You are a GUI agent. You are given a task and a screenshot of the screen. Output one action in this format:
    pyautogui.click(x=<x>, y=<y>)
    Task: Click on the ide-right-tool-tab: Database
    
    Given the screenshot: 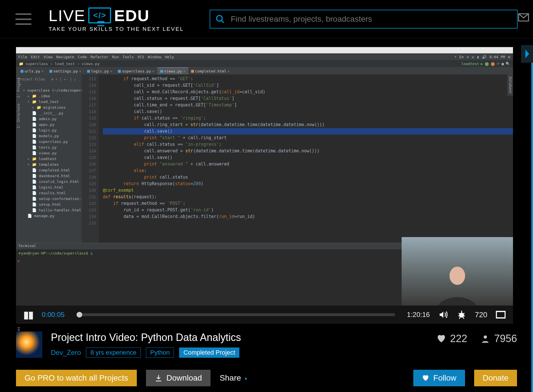 What is the action you would take?
    pyautogui.click(x=510, y=85)
    